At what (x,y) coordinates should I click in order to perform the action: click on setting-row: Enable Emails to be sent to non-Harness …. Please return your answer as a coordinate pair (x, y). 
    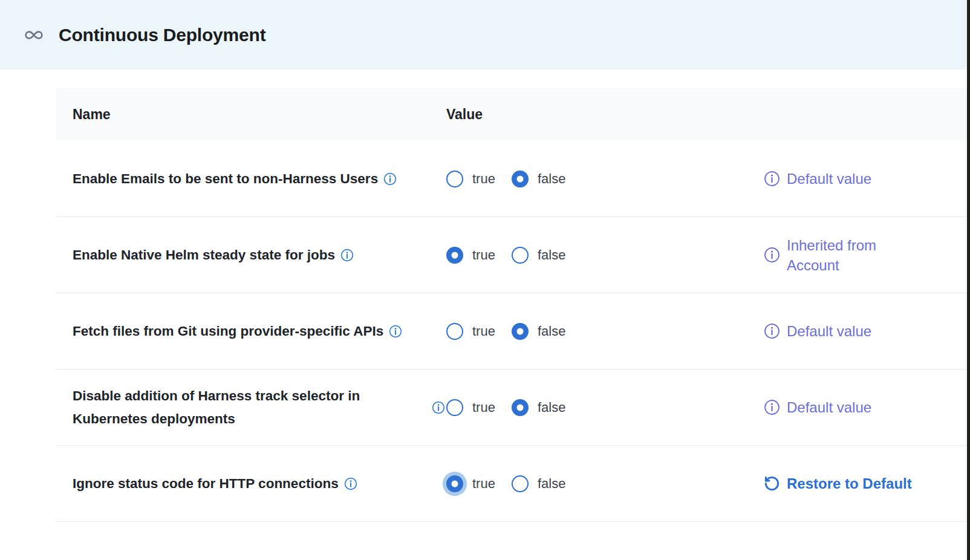
    Looking at the image, I should click on (512, 179).